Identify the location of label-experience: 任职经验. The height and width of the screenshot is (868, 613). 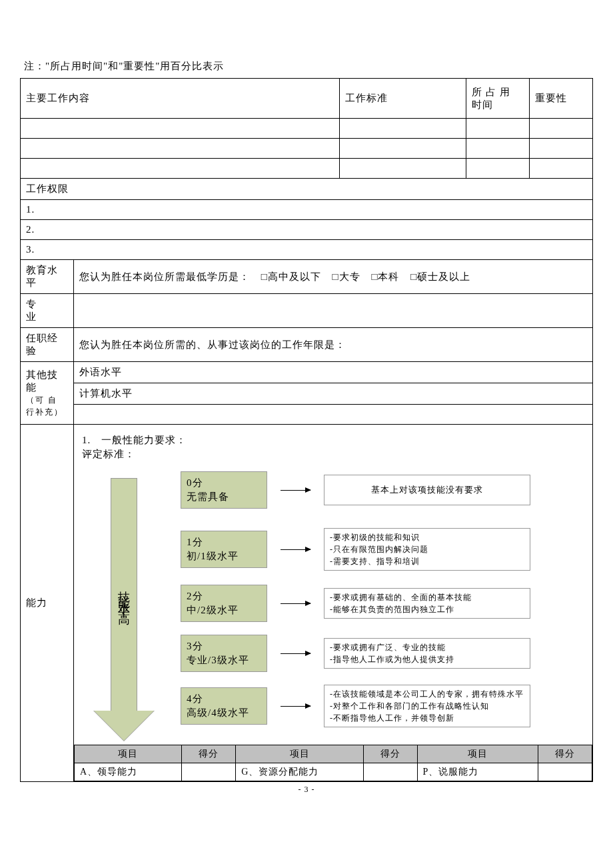
(47, 345).